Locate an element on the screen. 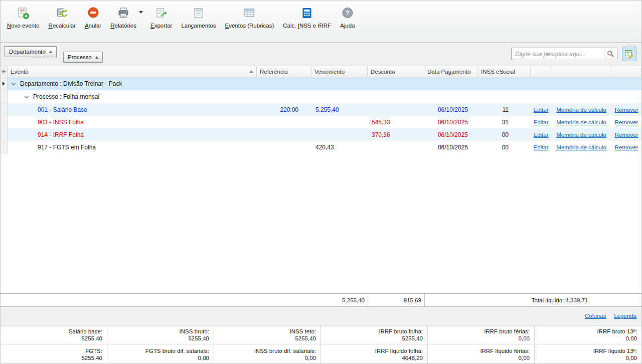 Image resolution: width=642 pixels, height=364 pixels. legend-link: Legenda is located at coordinates (625, 316).